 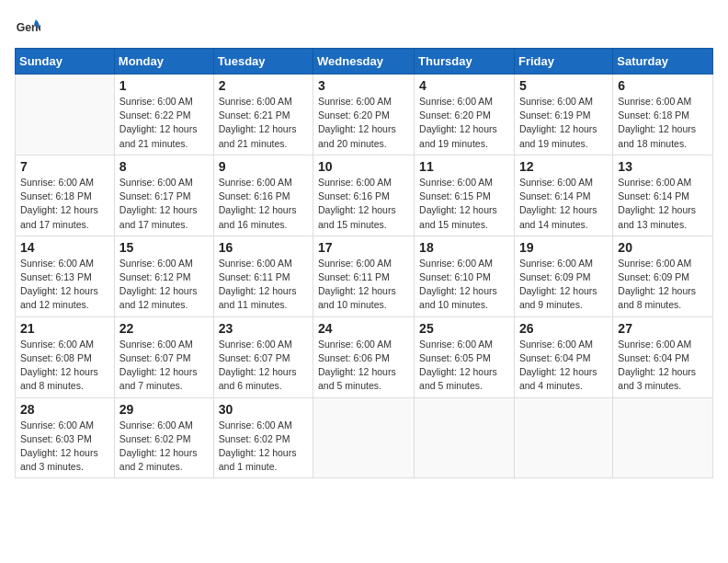 What do you see at coordinates (164, 328) in the screenshot?
I see `day-number: 22` at bounding box center [164, 328].